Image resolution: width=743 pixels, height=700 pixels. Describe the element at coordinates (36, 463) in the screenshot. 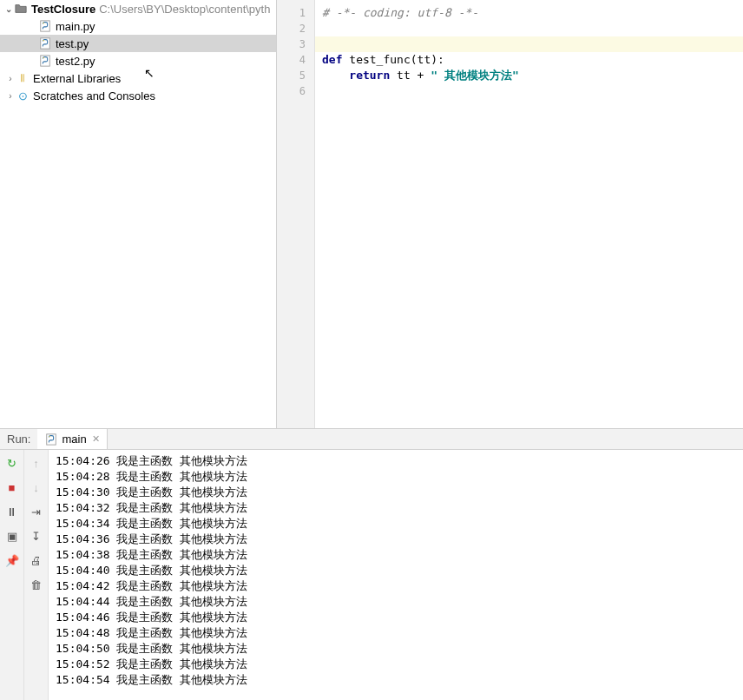

I see `up-button: ↑` at that location.